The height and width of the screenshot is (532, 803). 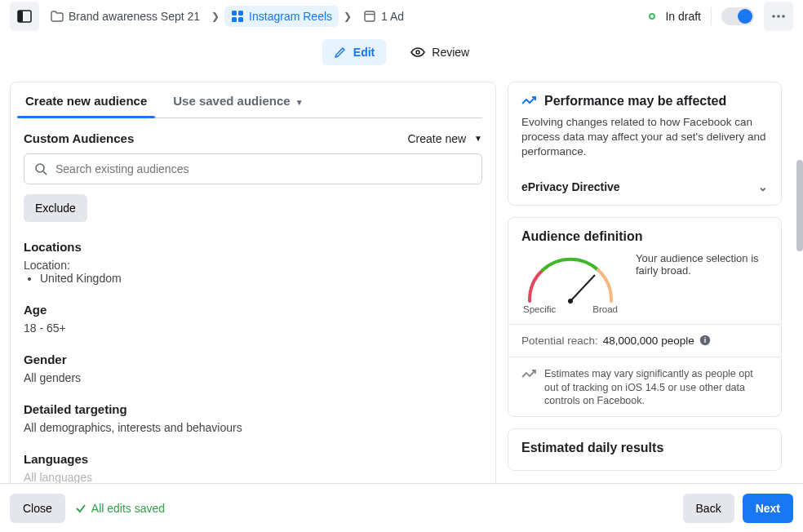 What do you see at coordinates (38, 508) in the screenshot?
I see `close-button: Close` at bounding box center [38, 508].